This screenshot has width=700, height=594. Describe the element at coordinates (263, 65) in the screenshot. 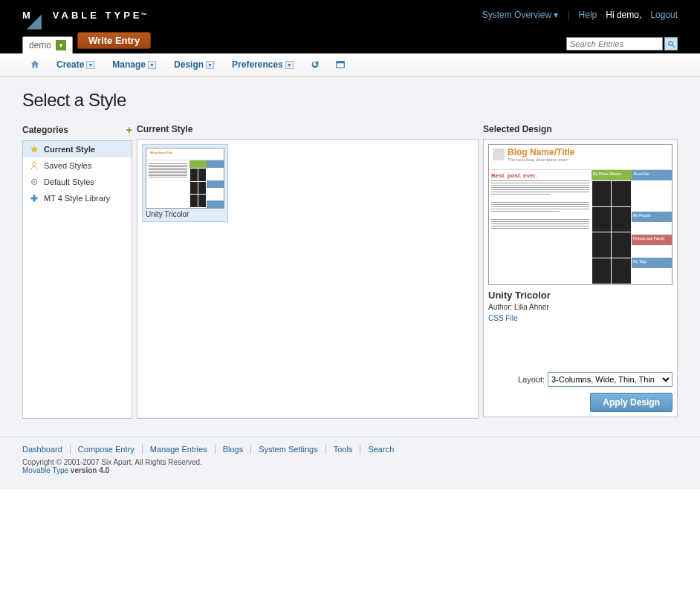

I see `nav-preferences: Preferences▼` at that location.